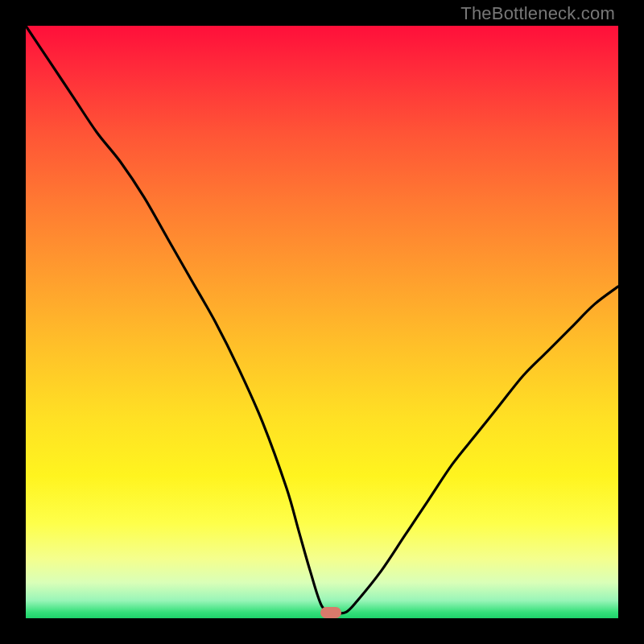  Describe the element at coordinates (538, 14) in the screenshot. I see `watermark-text: TheBottleneck.com` at that location.